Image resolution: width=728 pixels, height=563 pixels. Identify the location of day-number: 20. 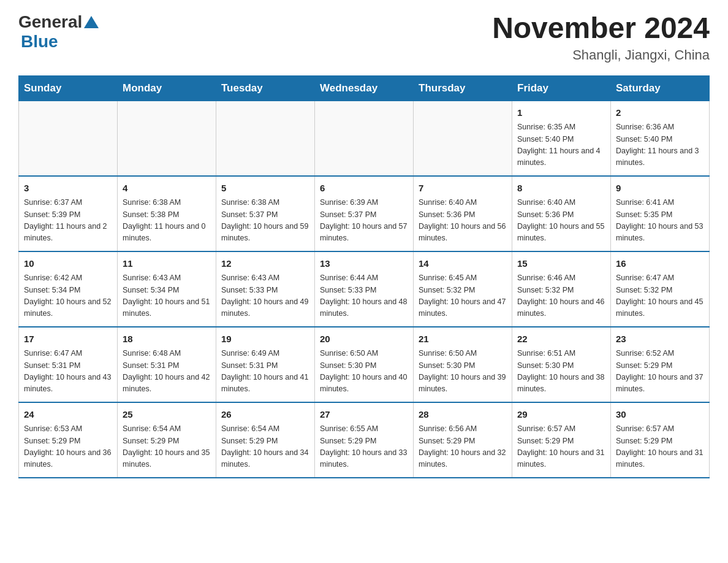
(364, 340).